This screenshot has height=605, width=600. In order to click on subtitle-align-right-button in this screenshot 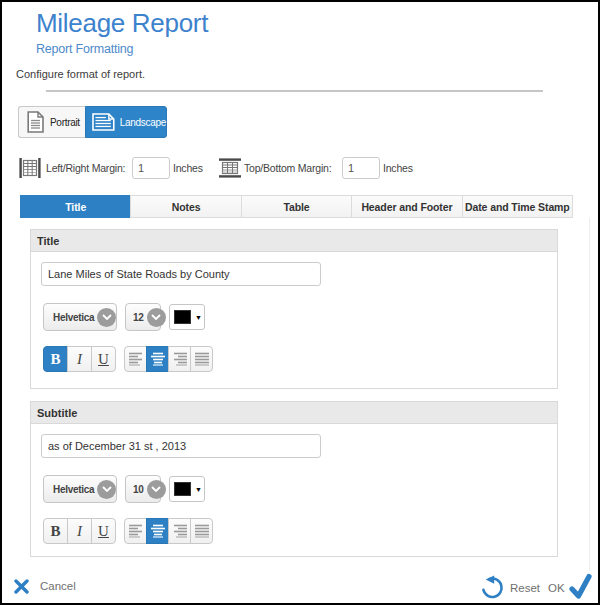, I will do `click(180, 531)`.